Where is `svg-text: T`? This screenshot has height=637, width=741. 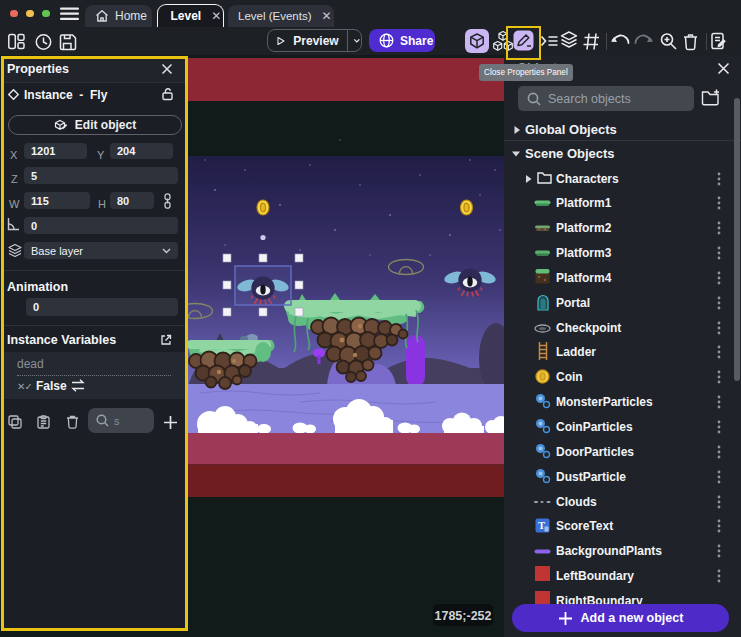 svg-text: T is located at coordinates (542, 526).